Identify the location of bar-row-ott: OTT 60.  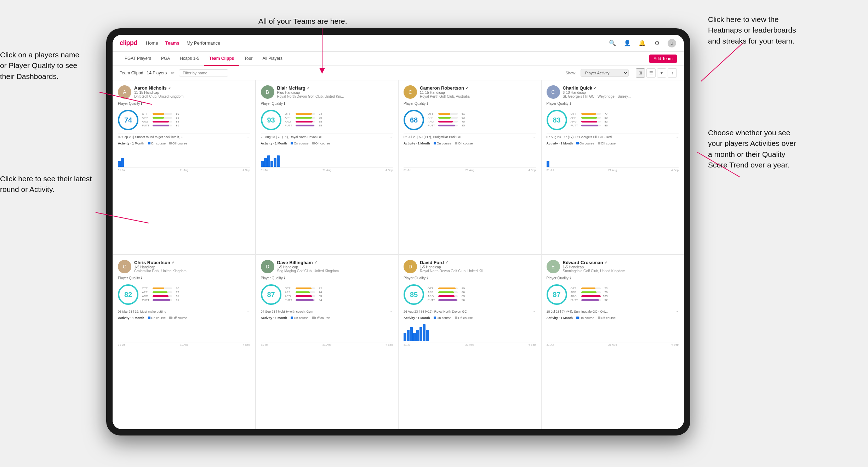
(196, 114).